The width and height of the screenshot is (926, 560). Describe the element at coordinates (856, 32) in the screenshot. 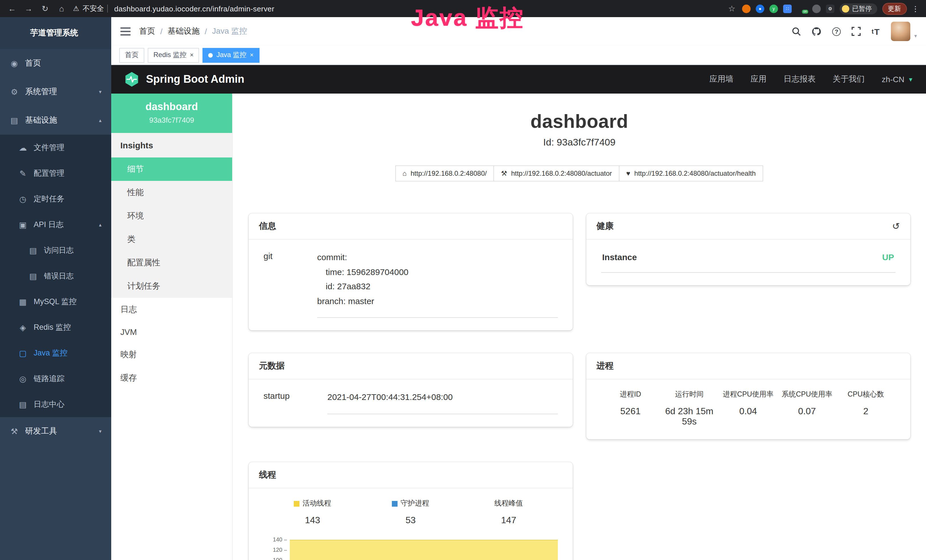

I see `fullscreen-icon` at that location.